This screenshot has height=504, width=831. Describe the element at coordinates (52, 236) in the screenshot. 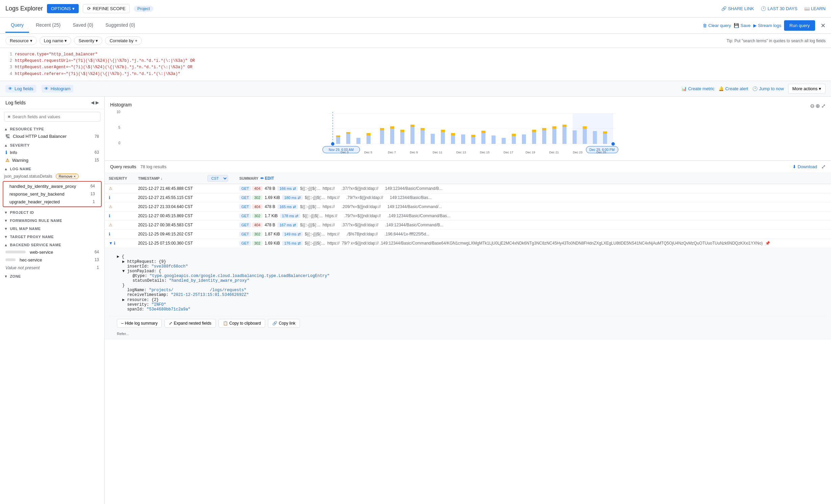

I see `section-target-proxy: ▼ TARGET PROXY NAME` at that location.